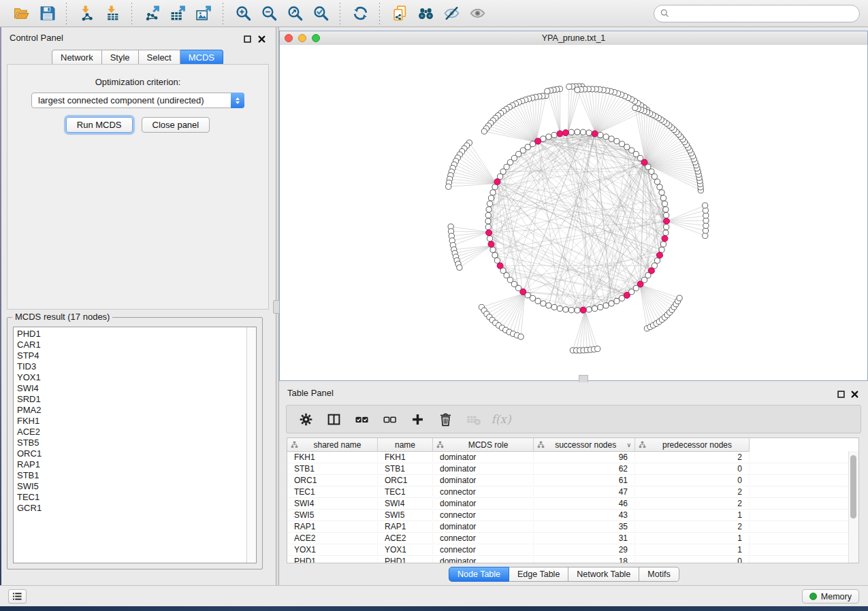 Image resolution: width=868 pixels, height=611 pixels. I want to click on zoom-selected-button, so click(321, 14).